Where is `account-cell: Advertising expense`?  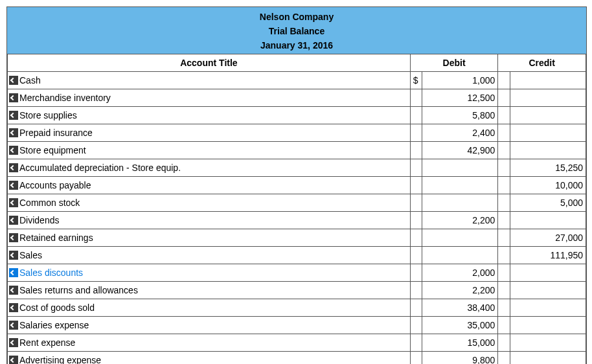 account-cell: Advertising expense is located at coordinates (209, 358).